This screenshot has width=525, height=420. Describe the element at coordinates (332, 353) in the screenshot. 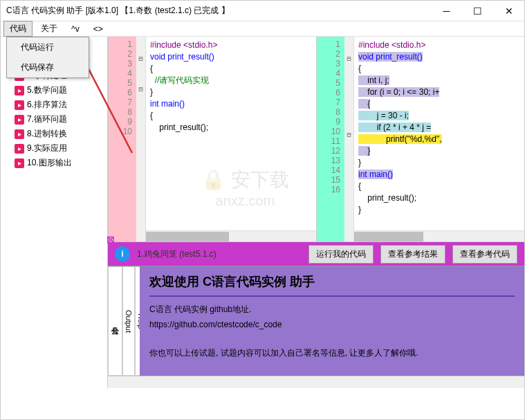

I see `welcome-text: 你也可以上传试题, 试题内容可以加入自己署名等信息, 让更多人了解你哦.` at that location.